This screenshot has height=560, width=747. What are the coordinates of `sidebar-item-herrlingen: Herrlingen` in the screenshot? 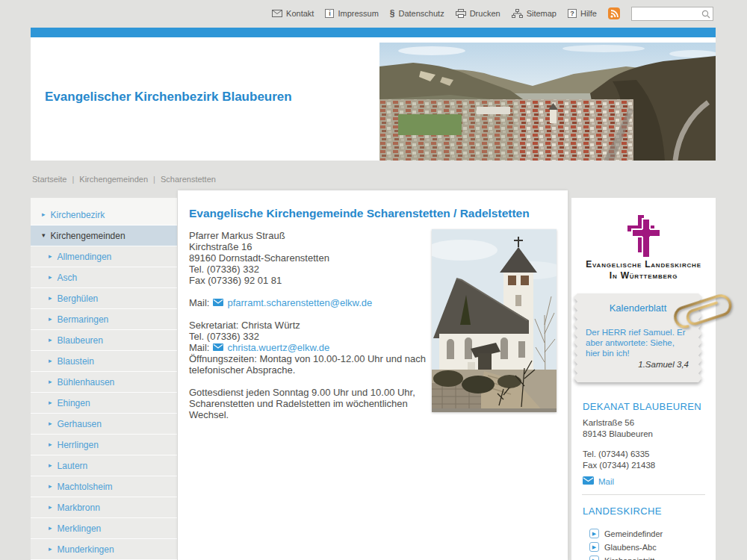 It's located at (104, 445).